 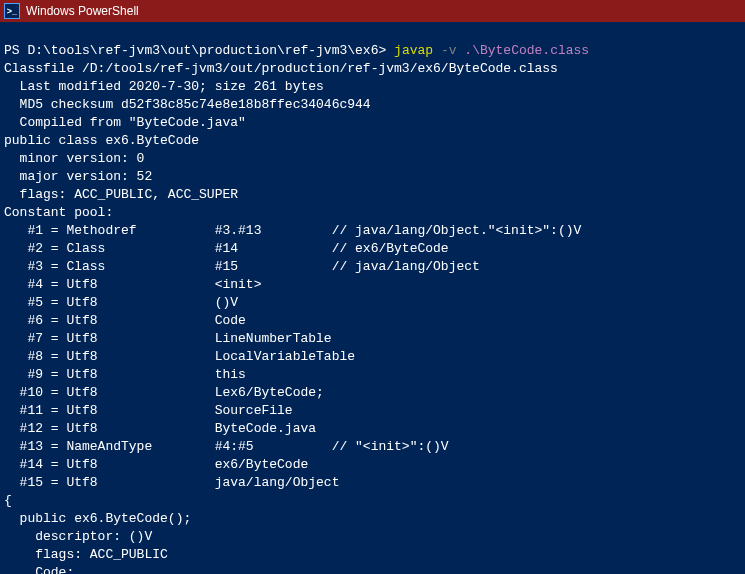 I want to click on output-line: public class ex6.ByteCode, so click(x=102, y=140).